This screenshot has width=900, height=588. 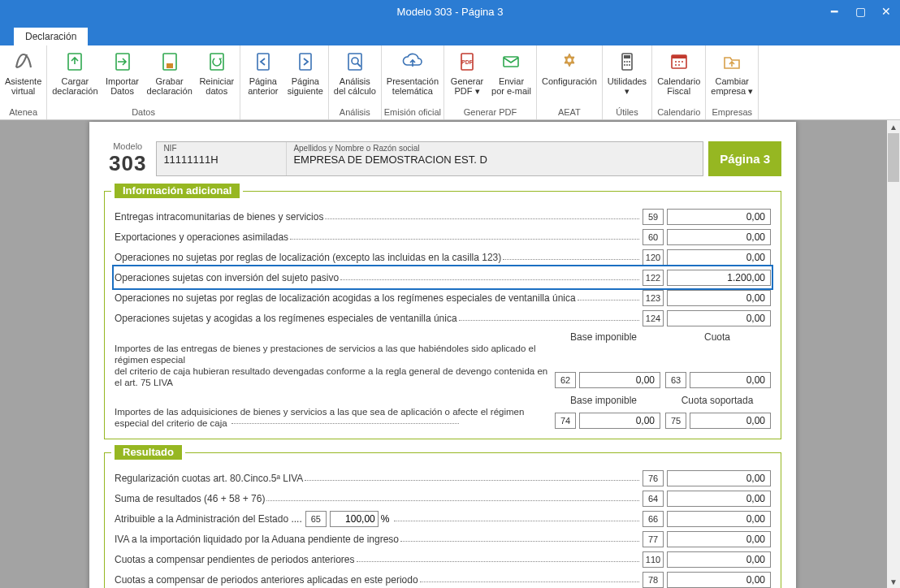 I want to click on document-load-icon, so click(x=75, y=62).